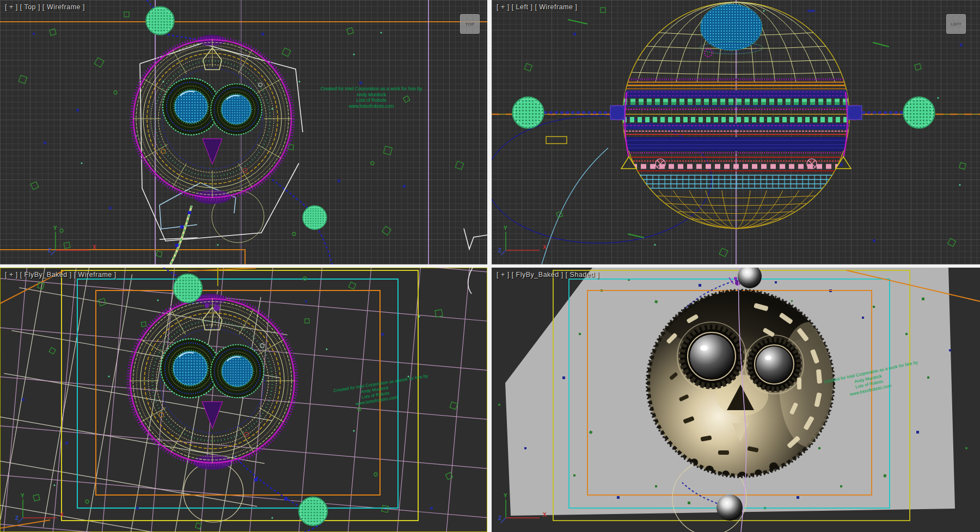  Describe the element at coordinates (371, 97) in the screenshot. I see `watermark-text: Created for Intel Corporation as a work …` at that location.